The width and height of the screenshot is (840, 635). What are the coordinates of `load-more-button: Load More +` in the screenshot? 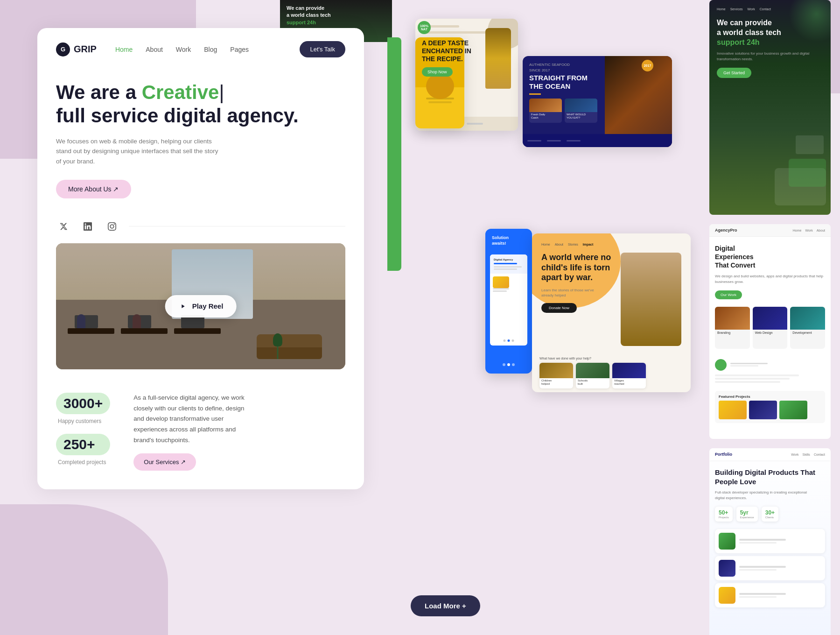 It's located at (445, 606).